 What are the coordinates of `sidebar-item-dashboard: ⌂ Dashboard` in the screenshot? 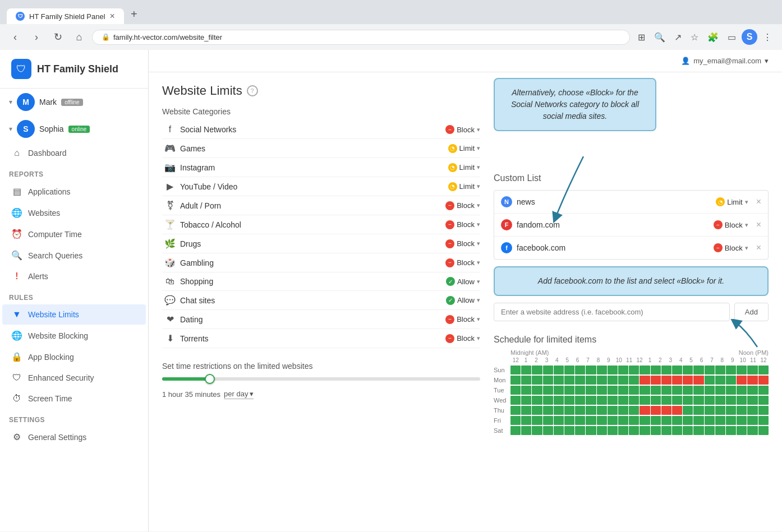 It's located at (74, 153).